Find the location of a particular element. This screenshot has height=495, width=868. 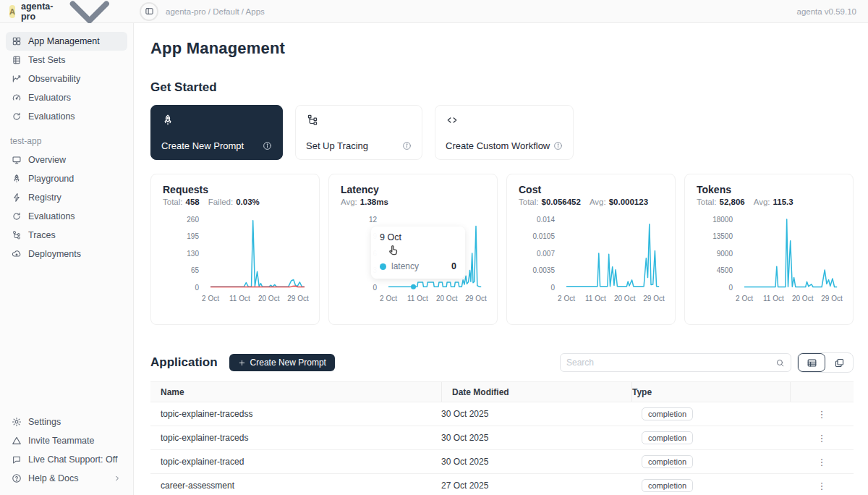

metric-card-stats: Total:458Failed:0.03% is located at coordinates (235, 202).